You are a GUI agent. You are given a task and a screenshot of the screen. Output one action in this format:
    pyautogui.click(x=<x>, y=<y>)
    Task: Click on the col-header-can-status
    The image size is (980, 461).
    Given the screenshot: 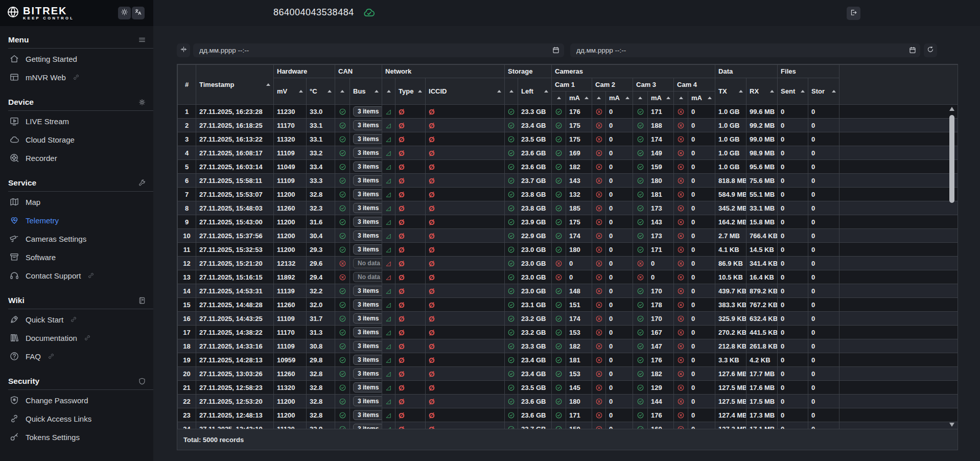 What is the action you would take?
    pyautogui.click(x=342, y=91)
    